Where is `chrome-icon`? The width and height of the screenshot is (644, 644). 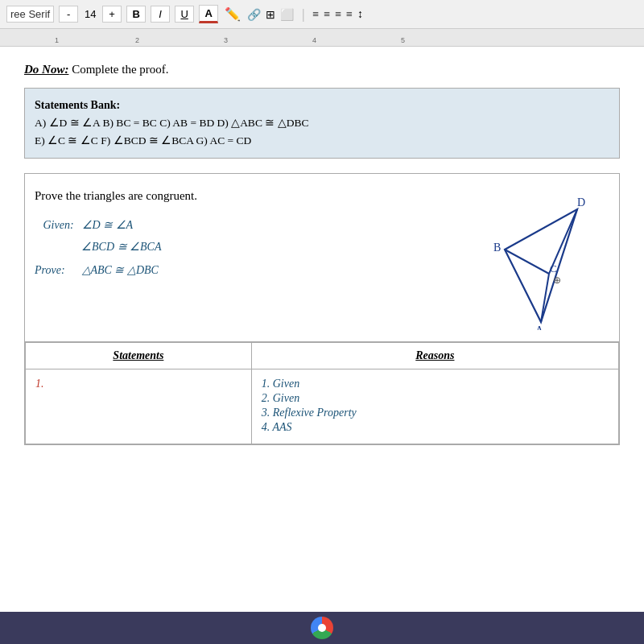
chrome-icon is located at coordinates (322, 628).